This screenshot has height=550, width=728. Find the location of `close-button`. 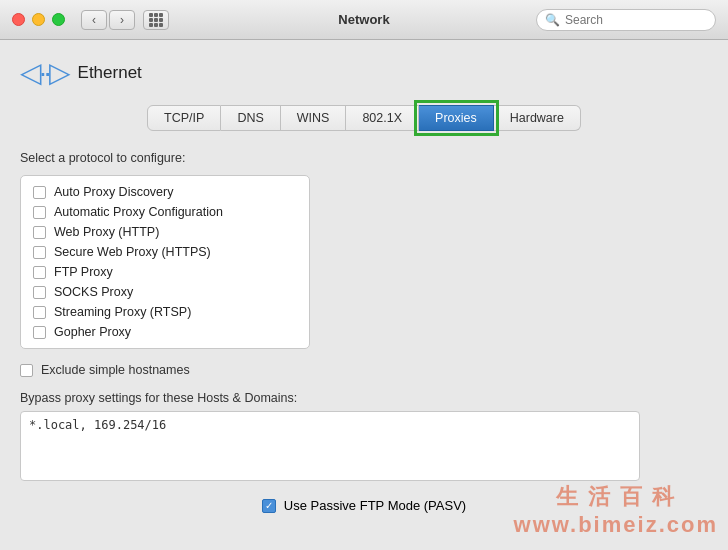

close-button is located at coordinates (18, 20).